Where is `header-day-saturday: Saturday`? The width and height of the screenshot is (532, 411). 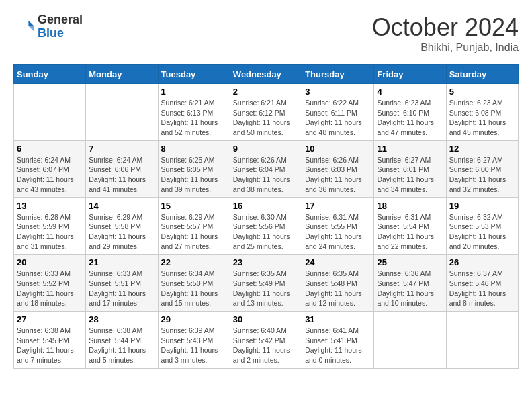
header-day-saturday: Saturday is located at coordinates (482, 75).